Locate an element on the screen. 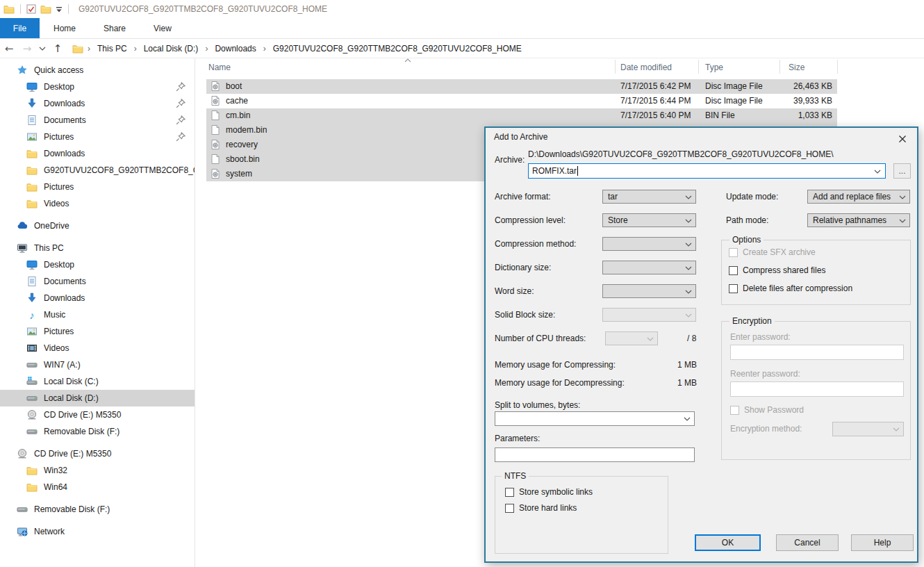  sidebar-item-cd-drive-e-root: CD Drive (E:) M5350 is located at coordinates (97, 454).